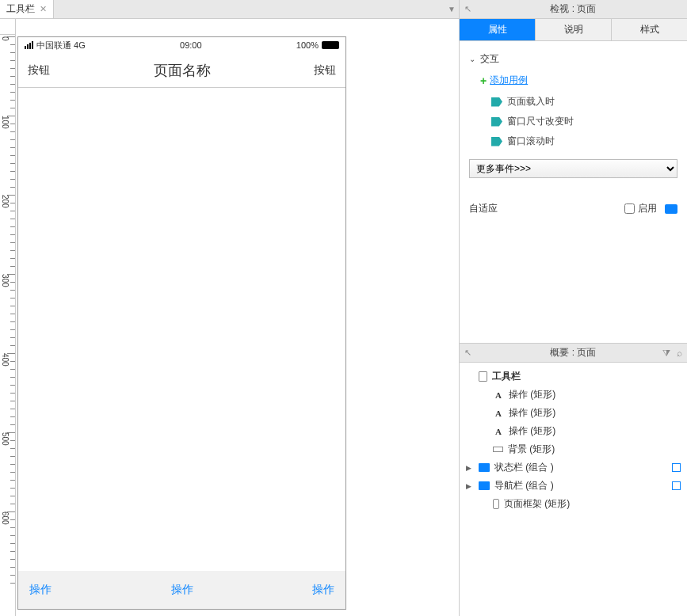 This screenshot has height=616, width=687. Describe the element at coordinates (483, 81) in the screenshot. I see `plus-icon: +` at that location.